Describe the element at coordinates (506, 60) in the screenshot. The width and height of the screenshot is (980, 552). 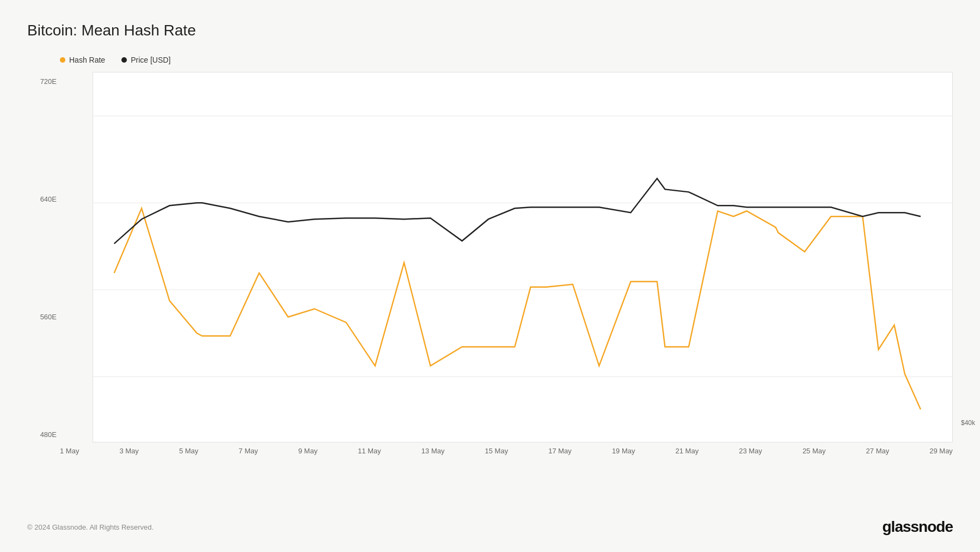
I see `chart-legend: Hash Rate Price [USD]` at that location.